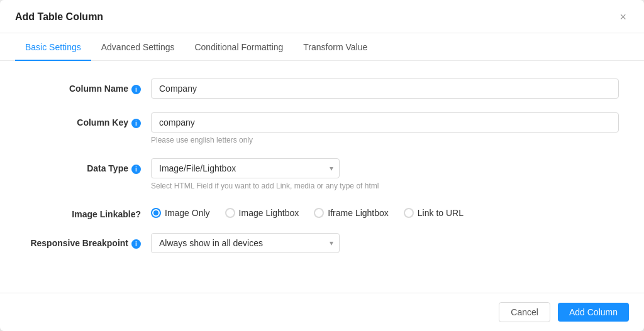 This screenshot has width=644, height=331. What do you see at coordinates (277, 186) in the screenshot?
I see `data-type-hint: Select HTML Field if you want to add Lin…` at bounding box center [277, 186].